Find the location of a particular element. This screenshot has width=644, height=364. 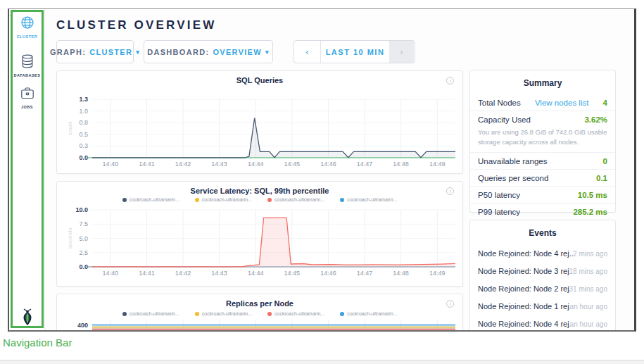

metric-row-p50-latency: P50 latency 10.5 ms is located at coordinates (543, 194).